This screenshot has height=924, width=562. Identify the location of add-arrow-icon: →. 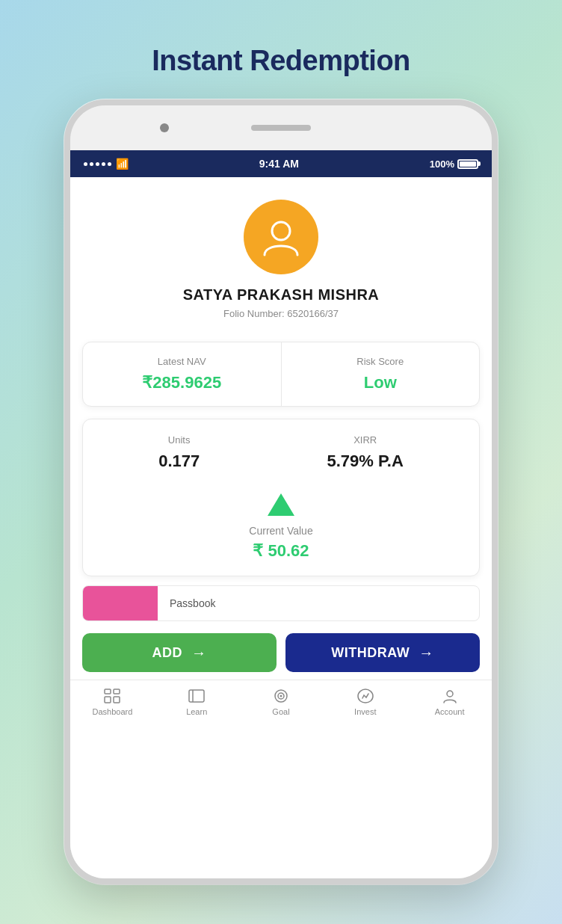
(199, 653).